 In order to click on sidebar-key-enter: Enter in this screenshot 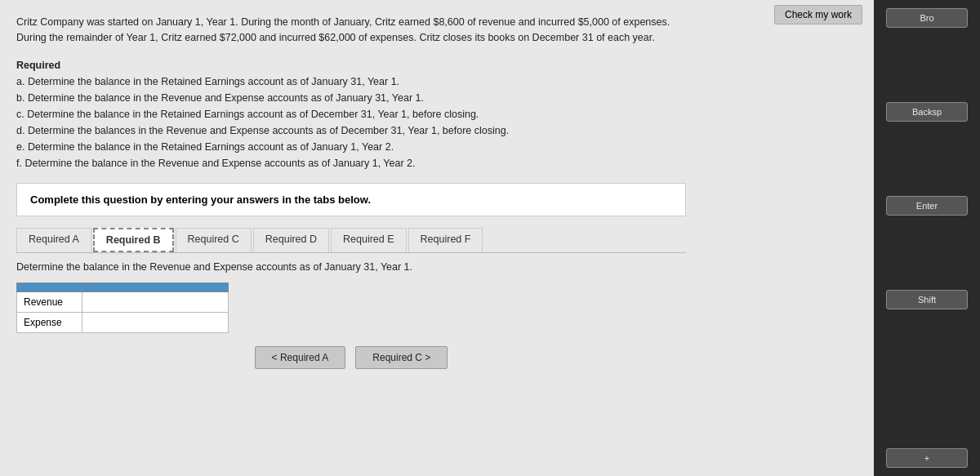, I will do `click(927, 206)`.